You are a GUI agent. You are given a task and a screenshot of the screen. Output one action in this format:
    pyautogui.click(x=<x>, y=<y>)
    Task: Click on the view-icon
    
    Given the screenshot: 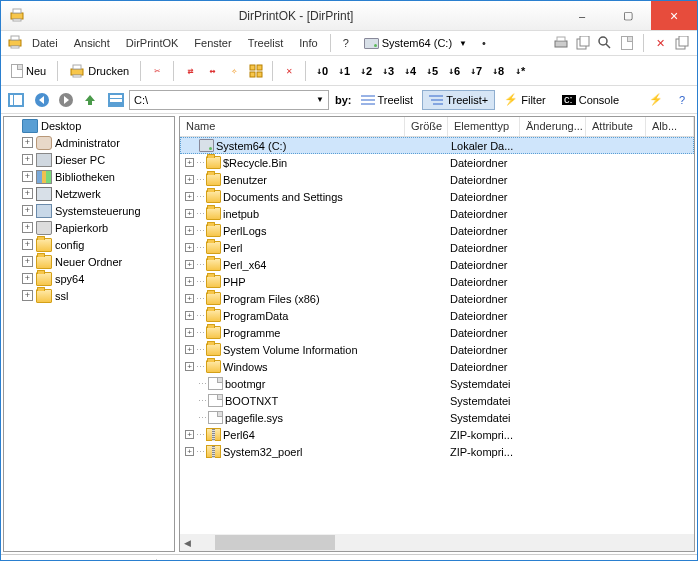 What is the action you would take?
    pyautogui.click(x=16, y=100)
    